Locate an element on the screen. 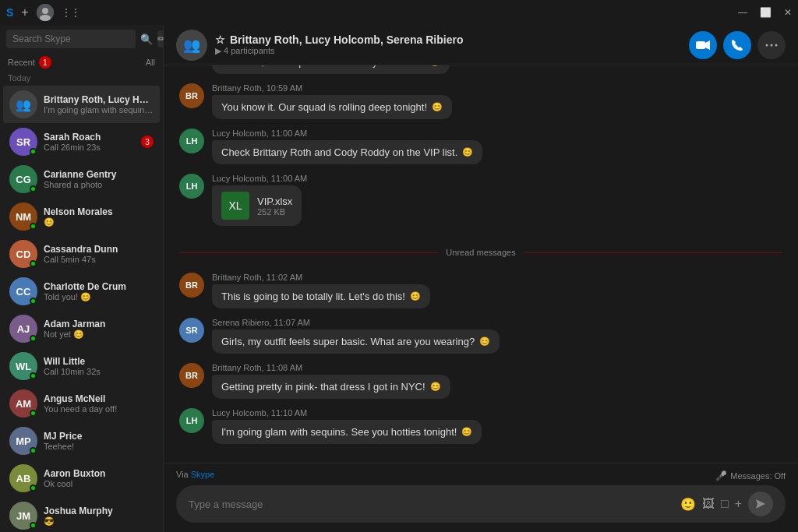 The height and width of the screenshot is (532, 798). contact-name: Carianne Gentry is located at coordinates (98, 174).